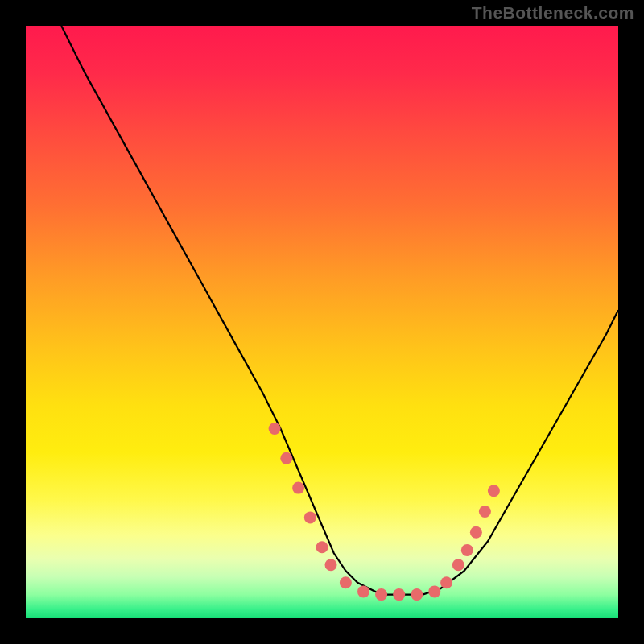 The image size is (644, 644). What do you see at coordinates (553, 13) in the screenshot?
I see `watermark-text: TheBottleneck.com` at bounding box center [553, 13].